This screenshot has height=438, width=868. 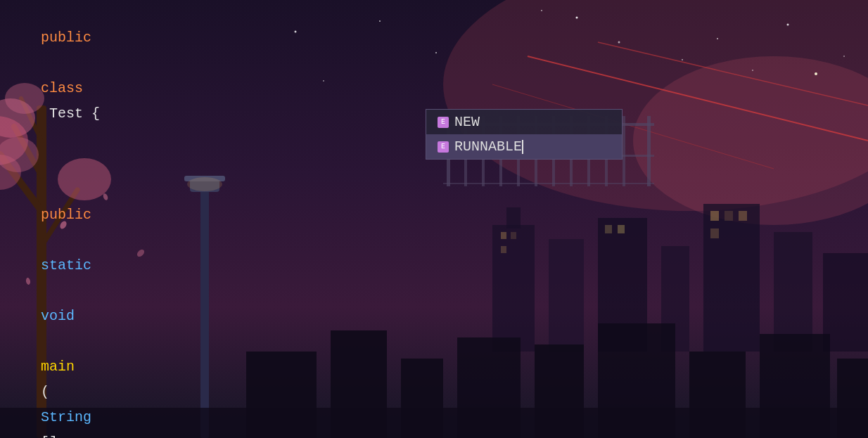 What do you see at coordinates (62, 89) in the screenshot?
I see `keyword-class: class` at bounding box center [62, 89].